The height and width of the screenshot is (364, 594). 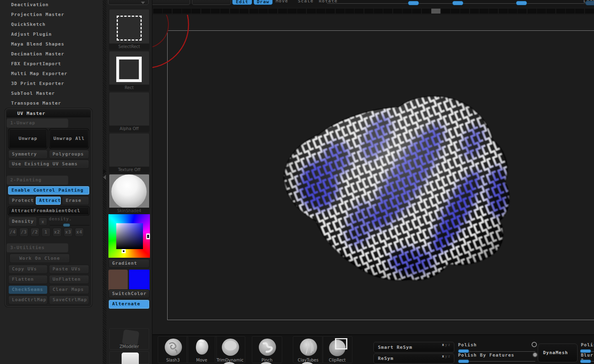 I want to click on brush-pinch: Pinch, so click(x=267, y=350).